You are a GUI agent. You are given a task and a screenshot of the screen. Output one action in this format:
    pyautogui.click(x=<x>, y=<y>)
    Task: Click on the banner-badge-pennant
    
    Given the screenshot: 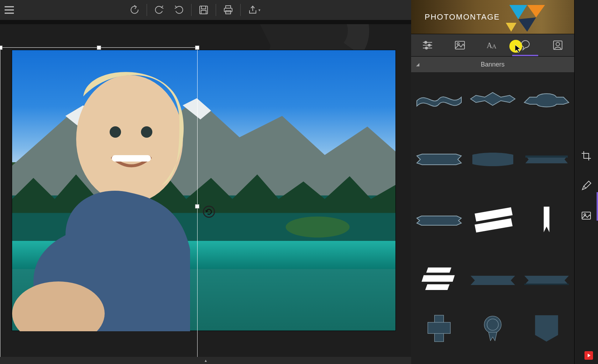 What is the action you would take?
    pyautogui.click(x=546, y=328)
    